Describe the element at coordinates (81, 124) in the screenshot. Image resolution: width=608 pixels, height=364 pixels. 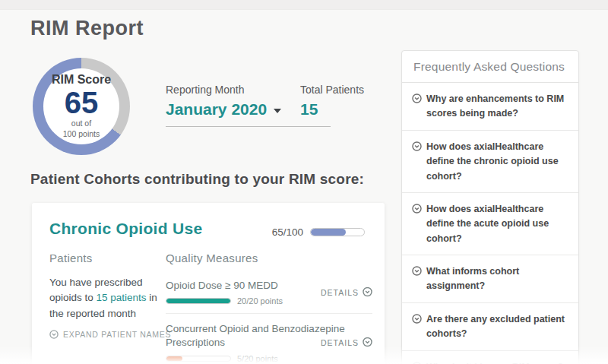
I see `rim-score-suffix-line1: out of` at that location.